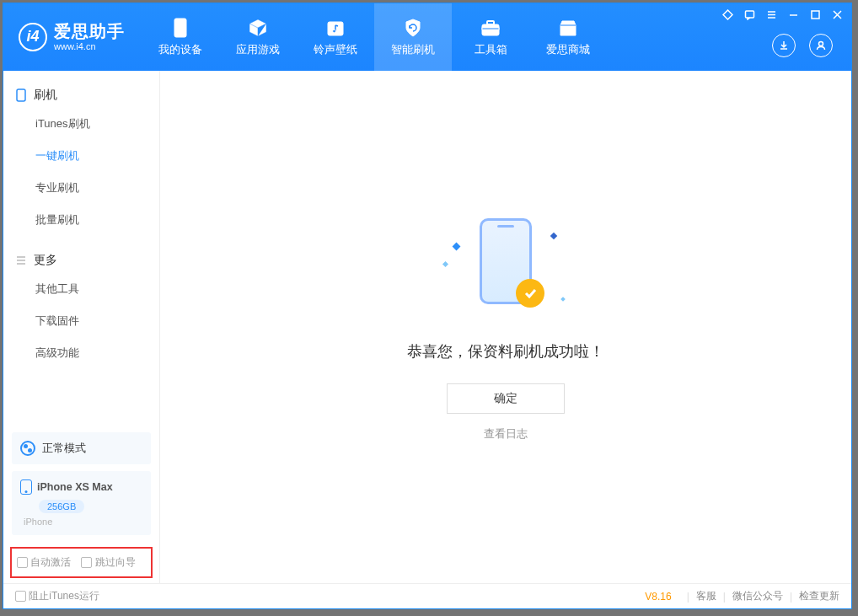 The height and width of the screenshot is (616, 858). Describe the element at coordinates (33, 37) in the screenshot. I see `logo-icon: i4` at that location.